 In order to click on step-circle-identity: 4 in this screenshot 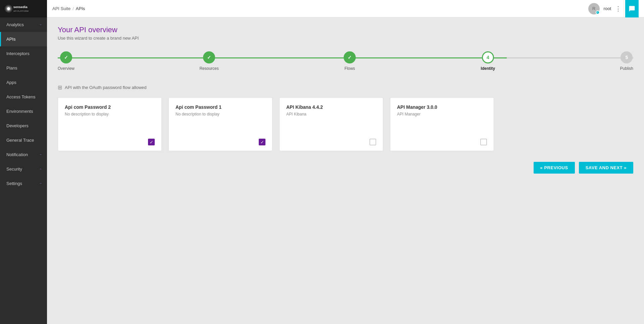, I will do `click(488, 57)`.